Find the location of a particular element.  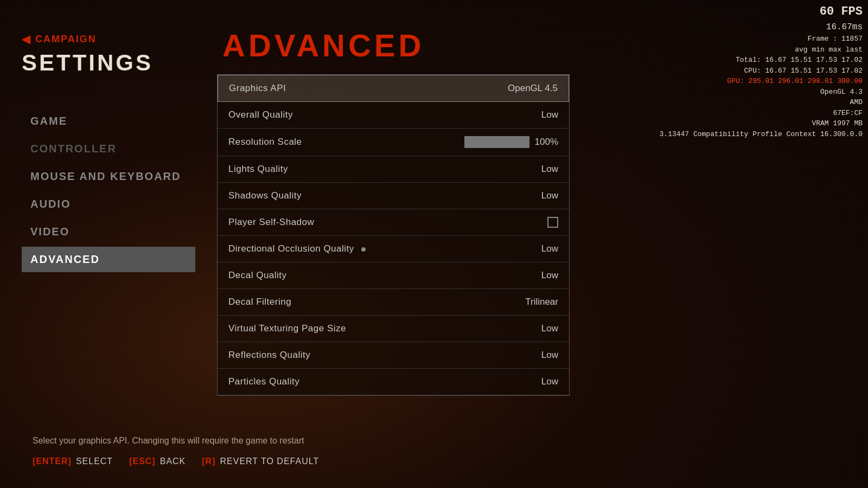

perf-opengl: OpenGL 4.3 is located at coordinates (761, 92).